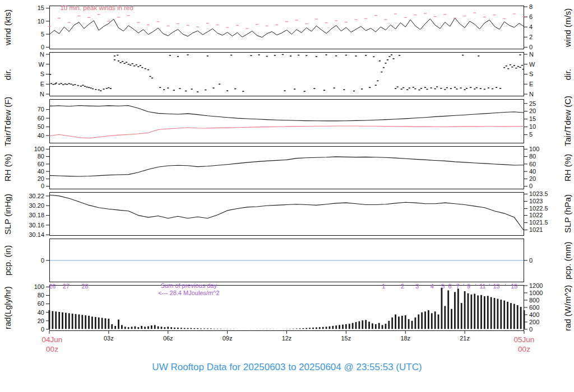 This screenshot has width=574, height=392. I want to click on svg-text: 1023.5, so click(539, 194).